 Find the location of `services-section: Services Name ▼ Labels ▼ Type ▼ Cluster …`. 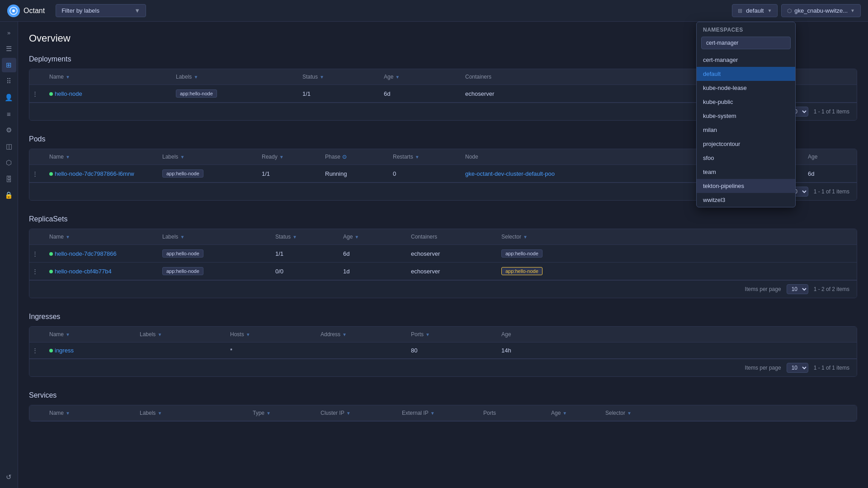

services-section: Services Name ▼ Labels ▼ Type ▼ Cluster … is located at coordinates (443, 407).